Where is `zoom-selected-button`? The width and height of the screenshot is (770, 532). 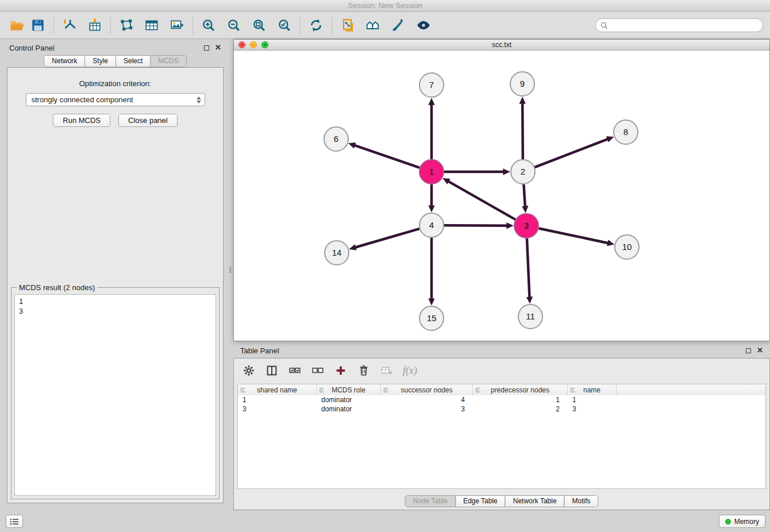
zoom-selected-button is located at coordinates (284, 25).